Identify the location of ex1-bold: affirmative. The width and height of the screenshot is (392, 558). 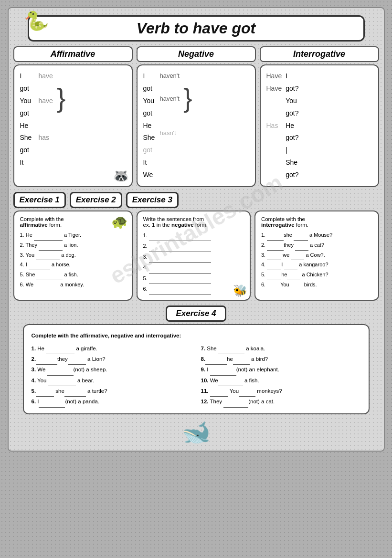
(34, 225).